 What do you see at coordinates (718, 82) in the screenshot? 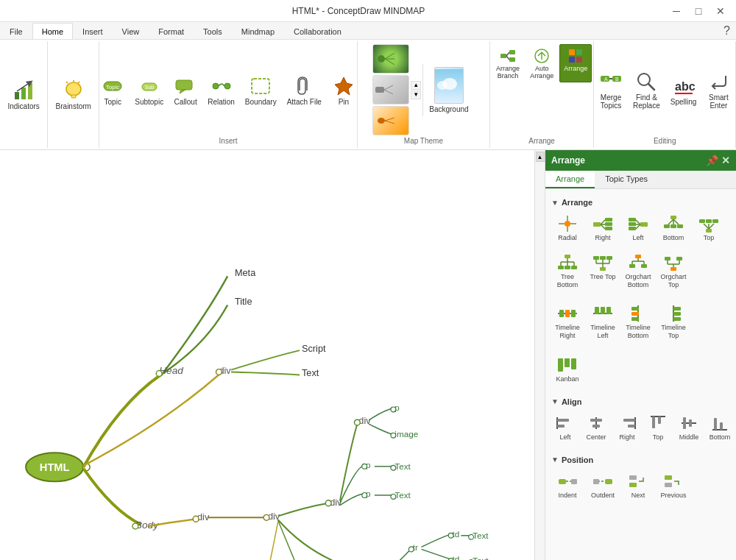
I see `smart-enter-icon` at bounding box center [718, 82].